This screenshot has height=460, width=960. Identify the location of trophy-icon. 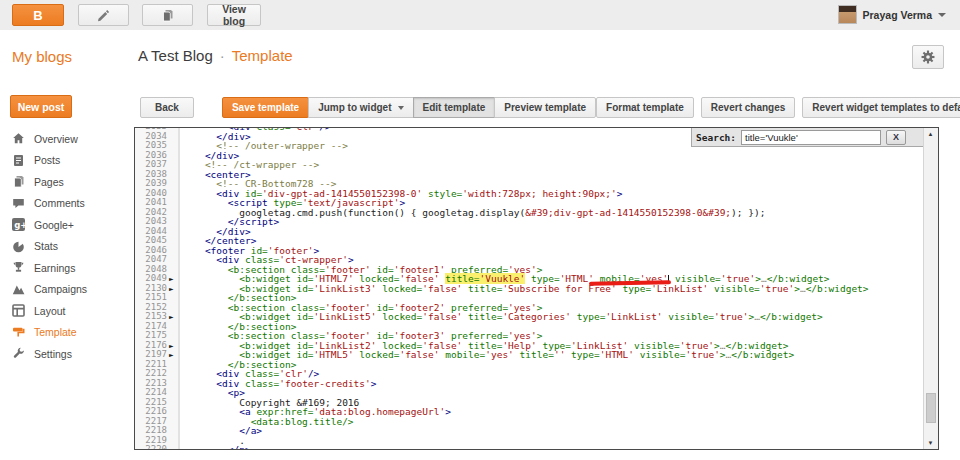
(18, 268).